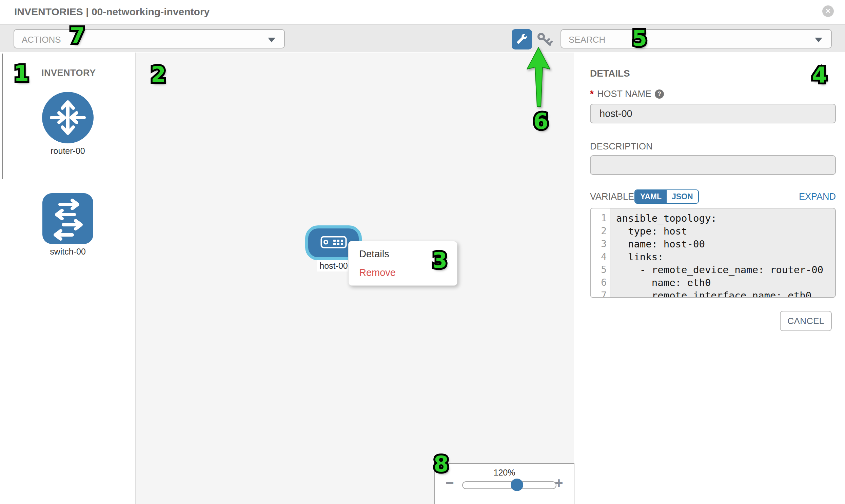  Describe the element at coordinates (545, 40) in the screenshot. I see `key-credentials-button` at that location.